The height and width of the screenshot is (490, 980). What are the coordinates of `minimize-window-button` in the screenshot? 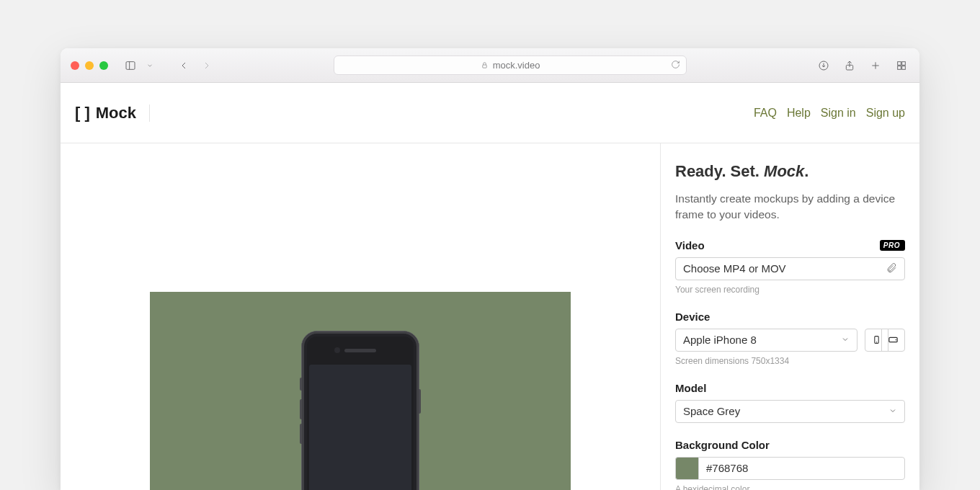 It's located at (89, 66).